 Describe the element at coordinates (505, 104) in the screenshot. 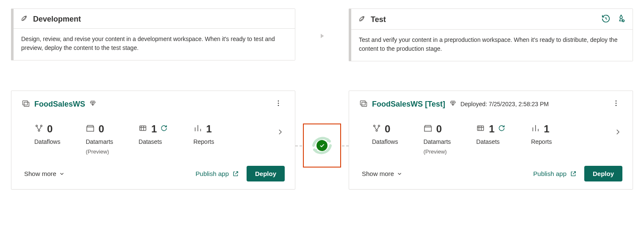

I see `deployed-timestamp: Deployed: 7/25/2023, 2:58:23 PM` at that location.